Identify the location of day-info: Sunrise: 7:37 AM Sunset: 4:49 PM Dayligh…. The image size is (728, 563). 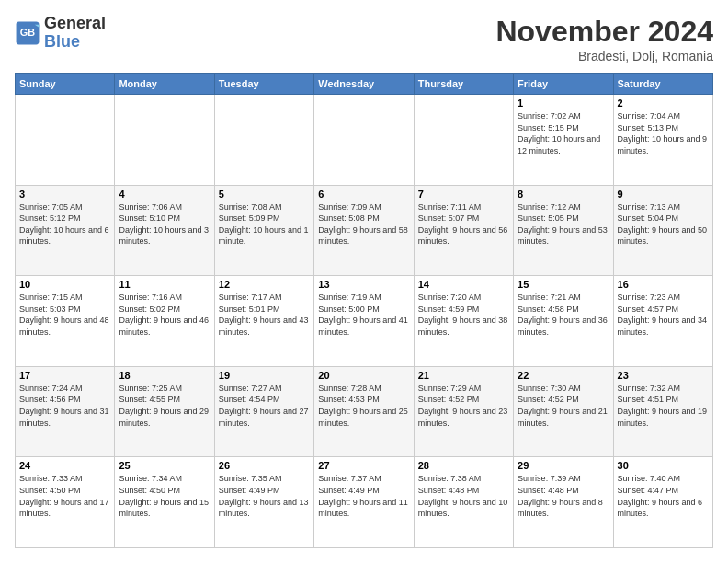
(364, 496).